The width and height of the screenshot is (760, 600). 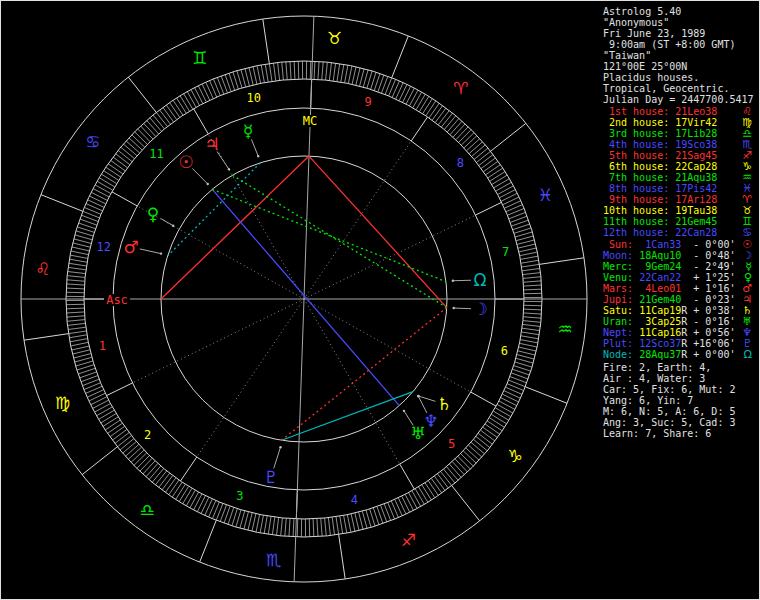 I want to click on house-number: 7, so click(x=506, y=252).